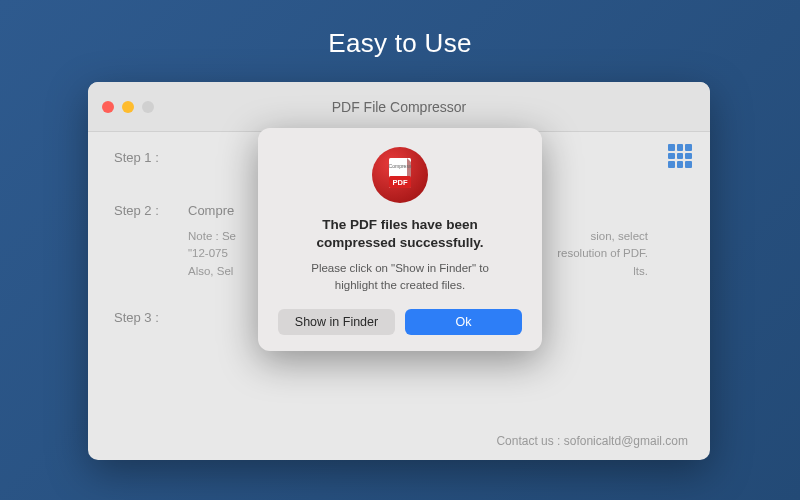  Describe the element at coordinates (148, 107) in the screenshot. I see `zoom-window-button` at that location.